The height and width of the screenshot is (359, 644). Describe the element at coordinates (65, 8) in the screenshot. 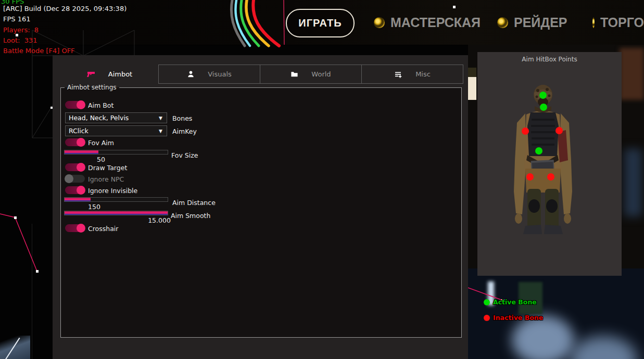

I see `hud-build-info: [ARC] Build (Dec 28 2025, 09:43:38)` at that location.